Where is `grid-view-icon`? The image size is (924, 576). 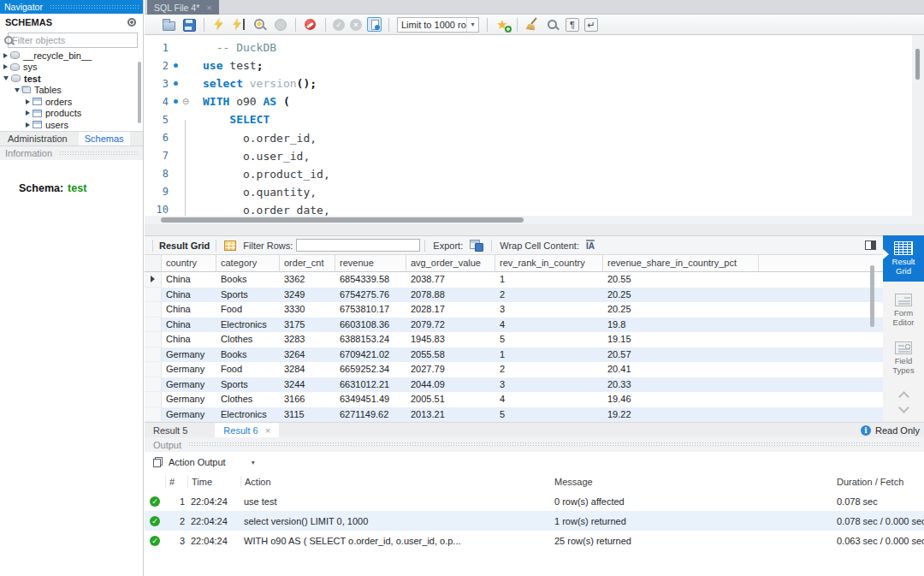
grid-view-icon is located at coordinates (230, 246).